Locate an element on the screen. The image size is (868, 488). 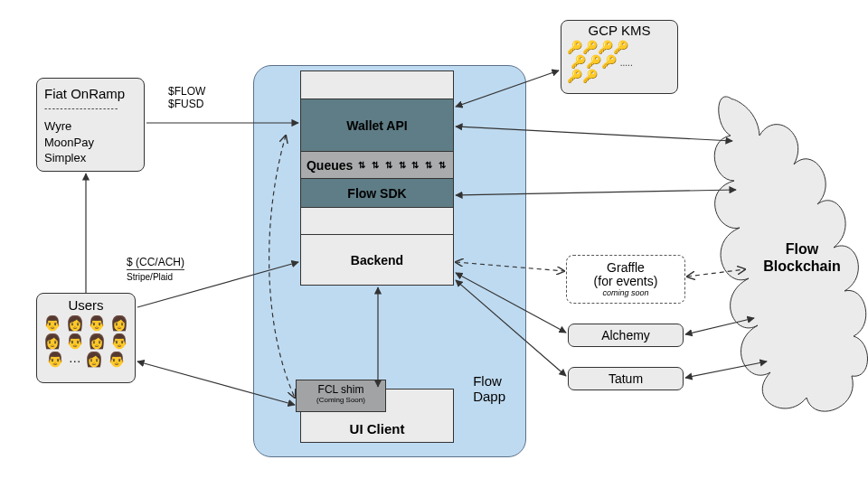
flow-sdk-box: Flow SDK is located at coordinates (377, 192).